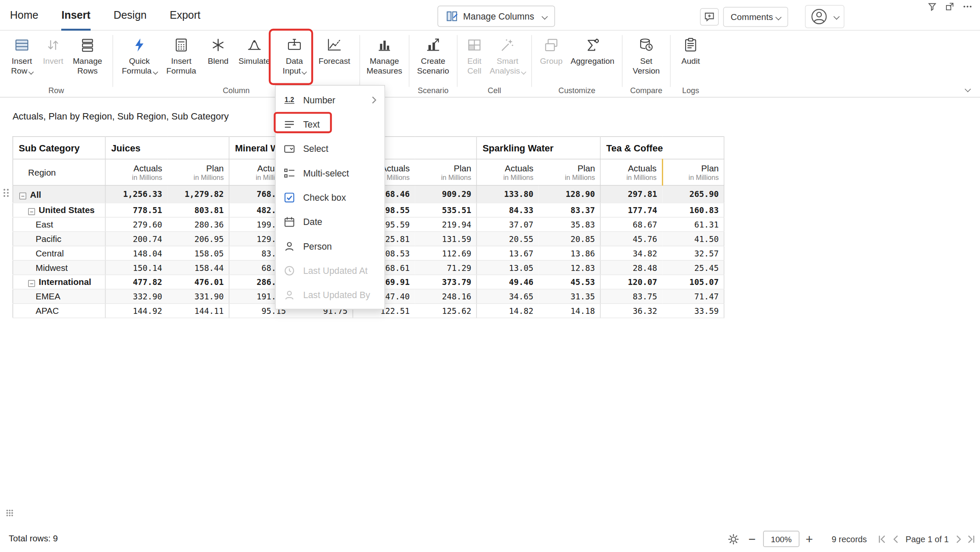  I want to click on data-cell: 83.75, so click(631, 296).